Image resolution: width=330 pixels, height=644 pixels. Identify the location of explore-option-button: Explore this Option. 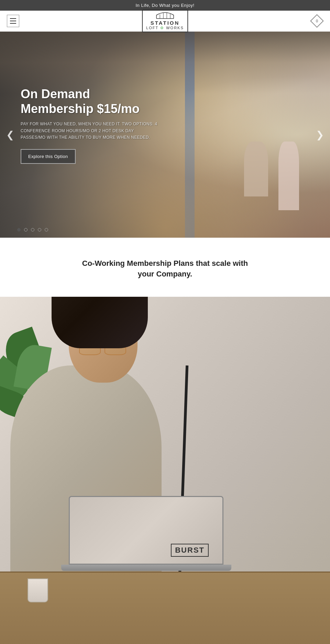
(48, 157).